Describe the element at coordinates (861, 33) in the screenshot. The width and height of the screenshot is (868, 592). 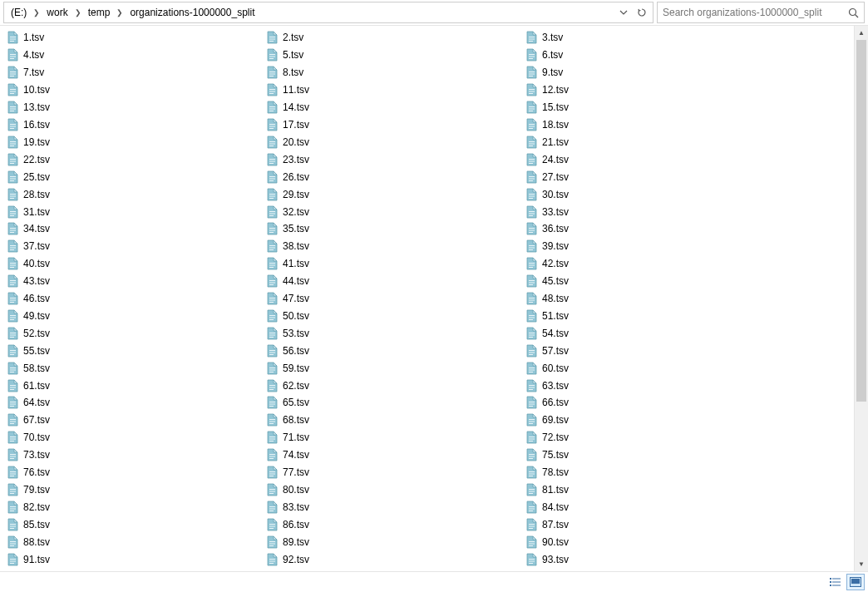
I see `scroll-up-button: ▲` at that location.